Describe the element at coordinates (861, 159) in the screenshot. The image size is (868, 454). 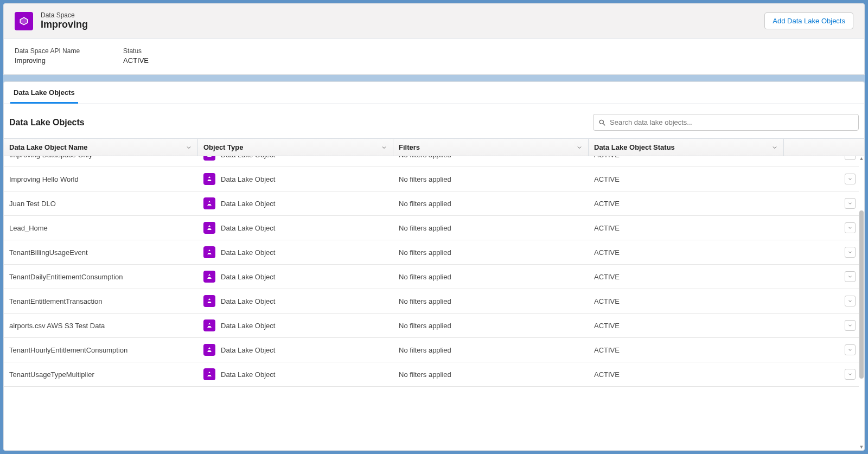
I see `scroll-up-icon: ▲` at that location.